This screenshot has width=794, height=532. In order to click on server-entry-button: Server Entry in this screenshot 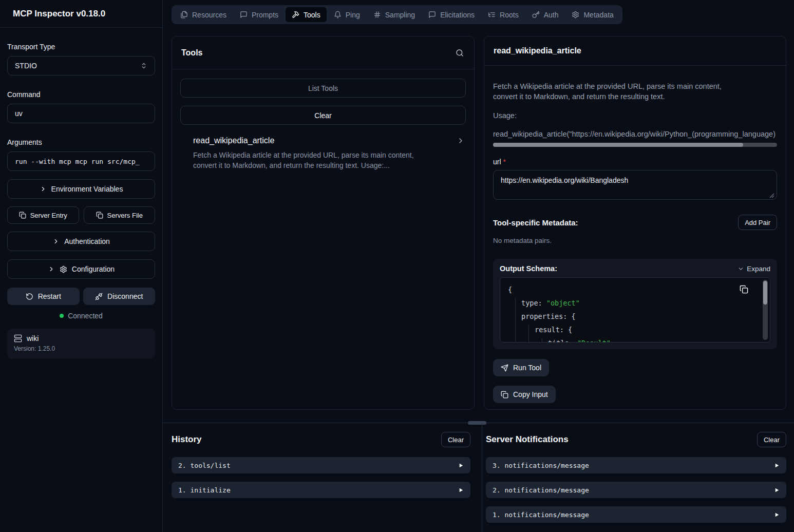, I will do `click(43, 215)`.